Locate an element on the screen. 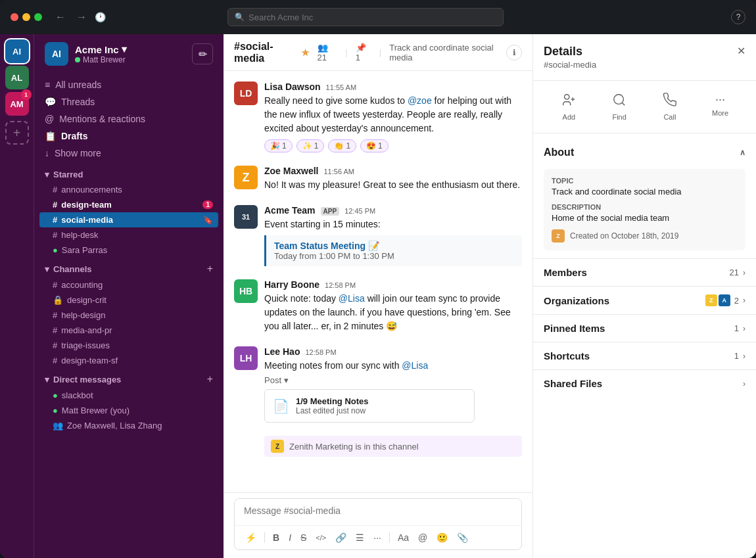 This screenshot has width=756, height=558. star-icon: ★ is located at coordinates (305, 53).